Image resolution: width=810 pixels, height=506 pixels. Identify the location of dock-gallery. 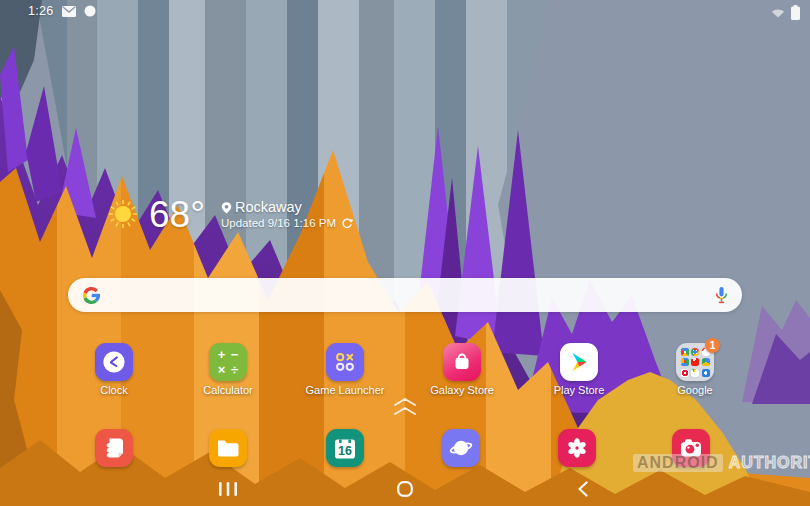
(577, 448).